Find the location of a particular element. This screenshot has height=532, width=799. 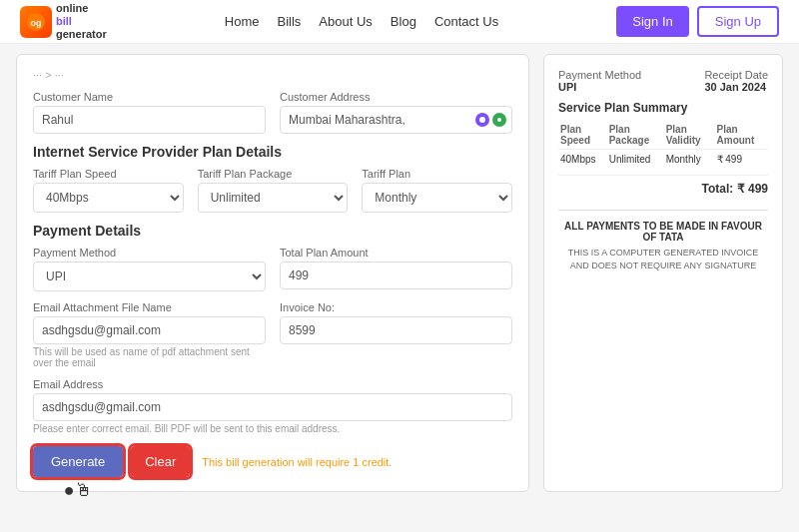

invoice-footer: ALL PAYMENTS TO BE MADE IN FAVOUR OF TAT… is located at coordinates (663, 241).